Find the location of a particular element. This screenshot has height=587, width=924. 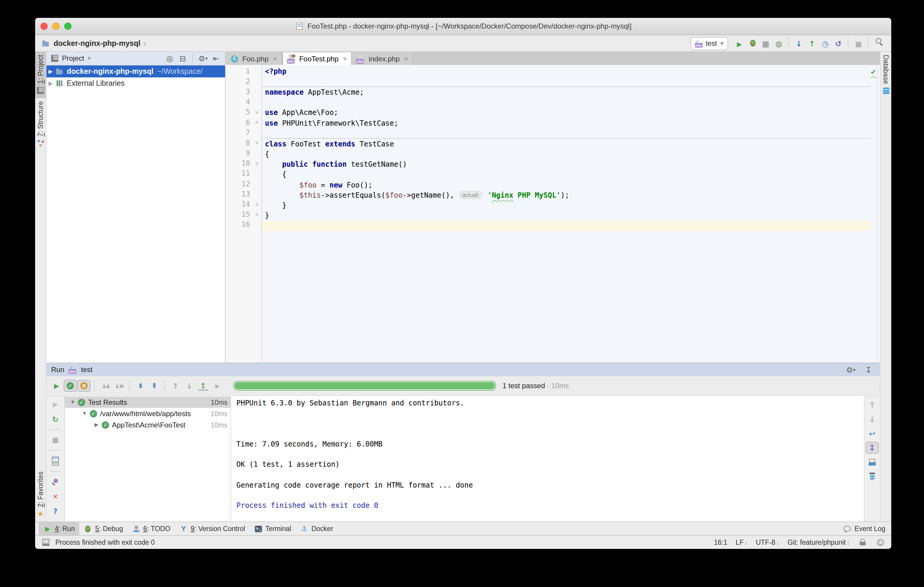

gutter-line: 1 is located at coordinates (243, 71).